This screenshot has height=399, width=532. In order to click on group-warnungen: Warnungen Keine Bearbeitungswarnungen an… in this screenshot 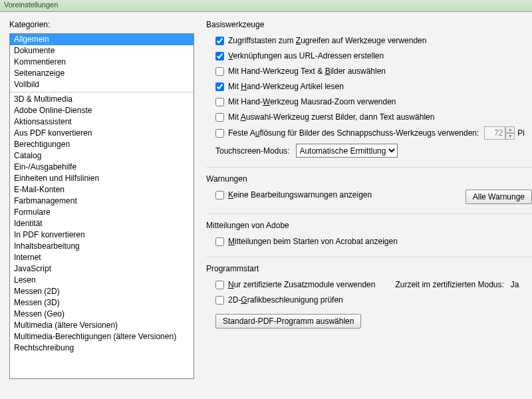, I will do `click(369, 189)`.